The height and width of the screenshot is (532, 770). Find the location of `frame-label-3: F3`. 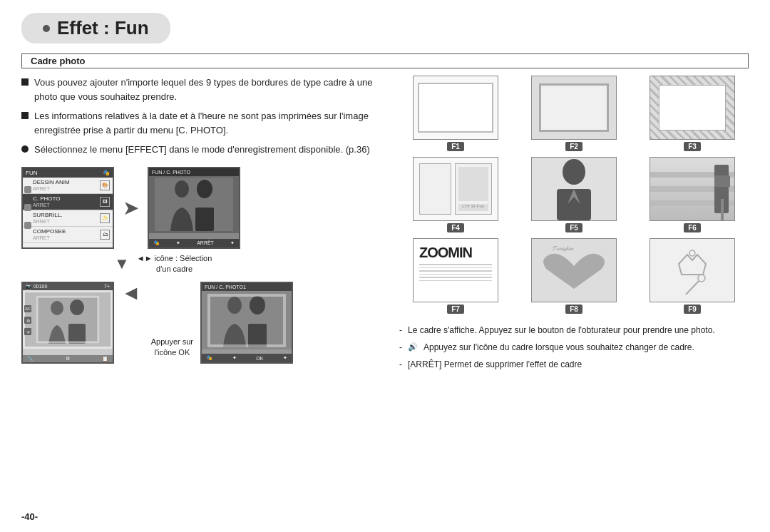

frame-label-3: F3 is located at coordinates (692, 147).